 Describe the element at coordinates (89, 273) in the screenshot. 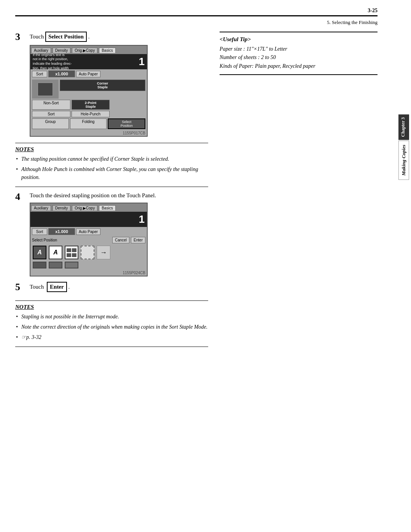

I see `screen2-id: 1155P024CB` at that location.